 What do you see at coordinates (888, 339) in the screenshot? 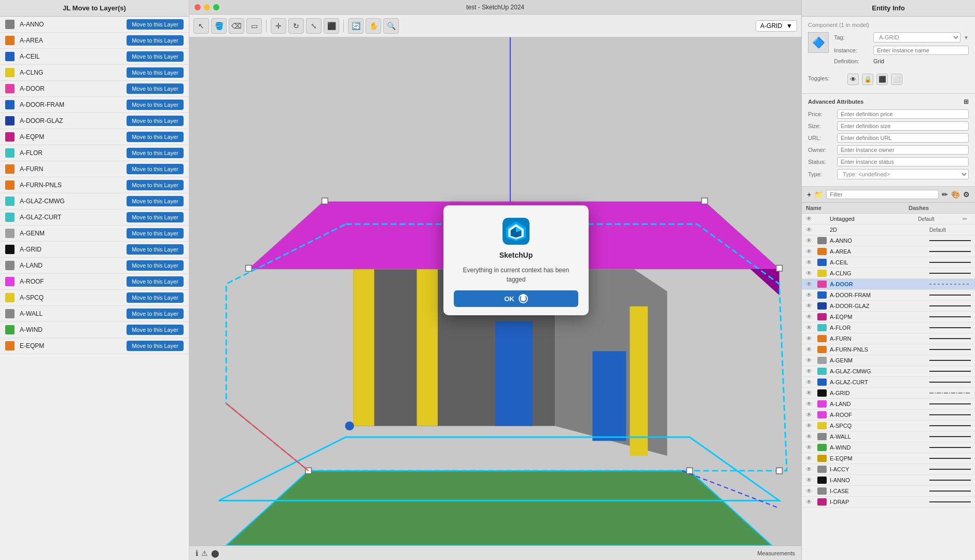
I see `tag-row: 👁A-FURN` at bounding box center [888, 339].